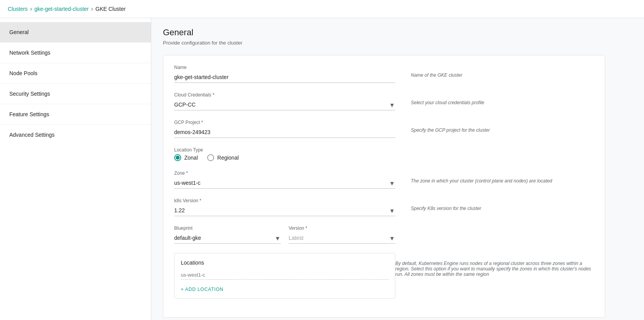  What do you see at coordinates (398, 33) in the screenshot?
I see `page-title: General` at bounding box center [398, 33].